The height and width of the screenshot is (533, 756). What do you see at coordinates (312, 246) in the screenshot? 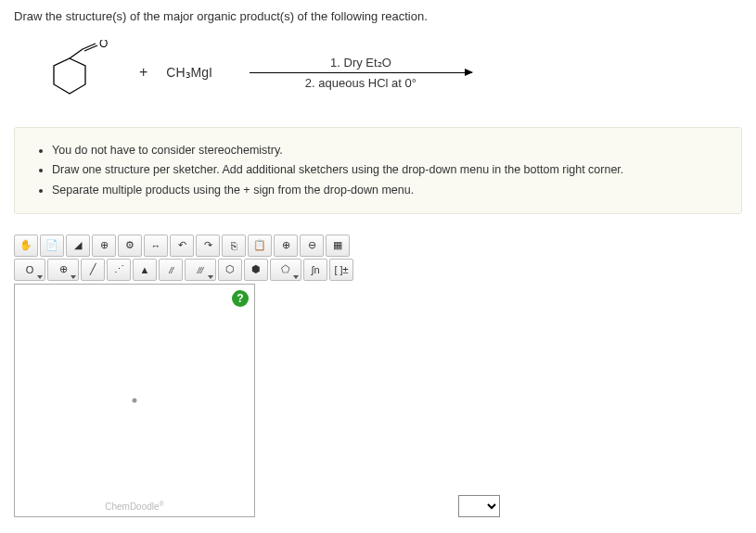
I see `zoom-out-tool: ⊖` at bounding box center [312, 246].